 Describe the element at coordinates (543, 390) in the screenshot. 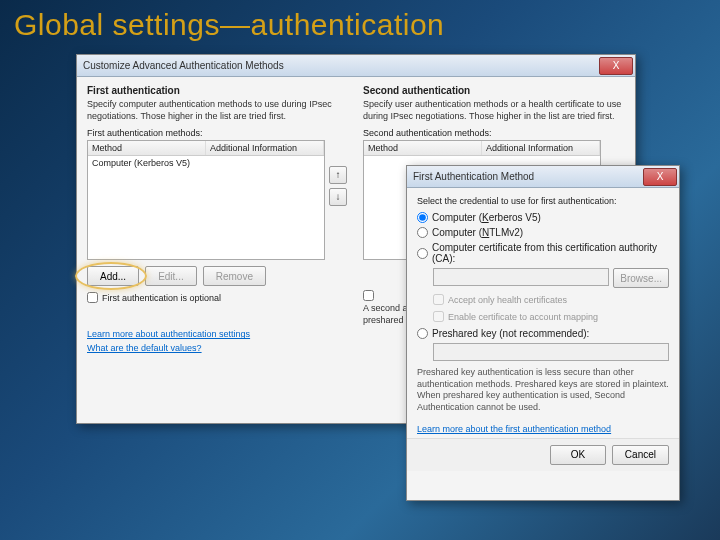

I see `psk-note: Preshared key authentication is less sec…` at that location.